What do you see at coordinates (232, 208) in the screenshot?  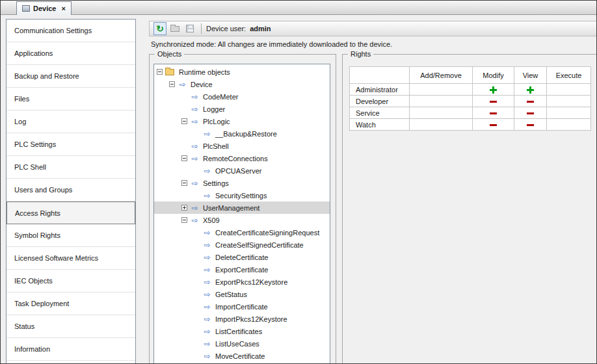 I see `tree-node-label: UserManagement` at bounding box center [232, 208].